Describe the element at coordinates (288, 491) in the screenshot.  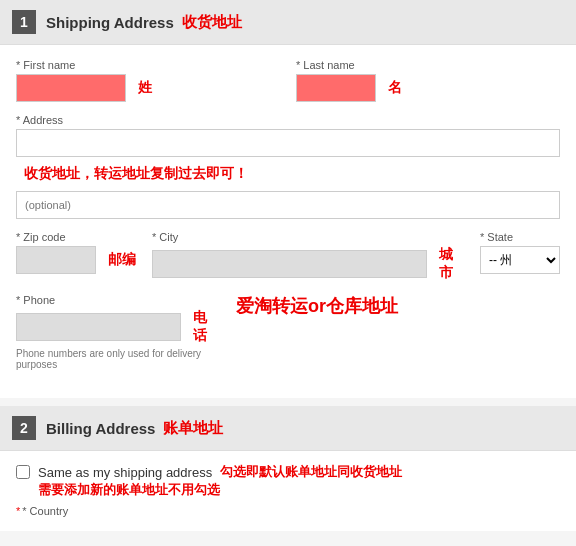
I see `billing-body: Same as my shipping address 勾选即默认账单地址同收货…` at that location.